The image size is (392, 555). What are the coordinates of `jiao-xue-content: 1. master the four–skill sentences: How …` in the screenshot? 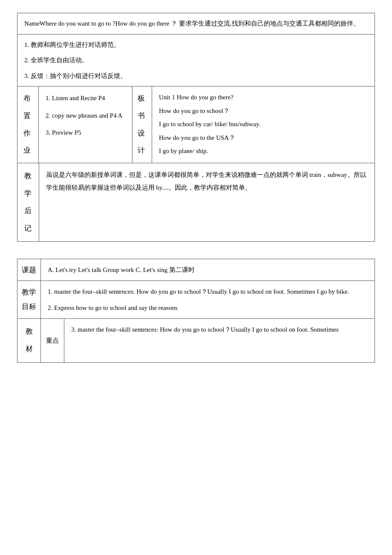 It's located at (208, 300).